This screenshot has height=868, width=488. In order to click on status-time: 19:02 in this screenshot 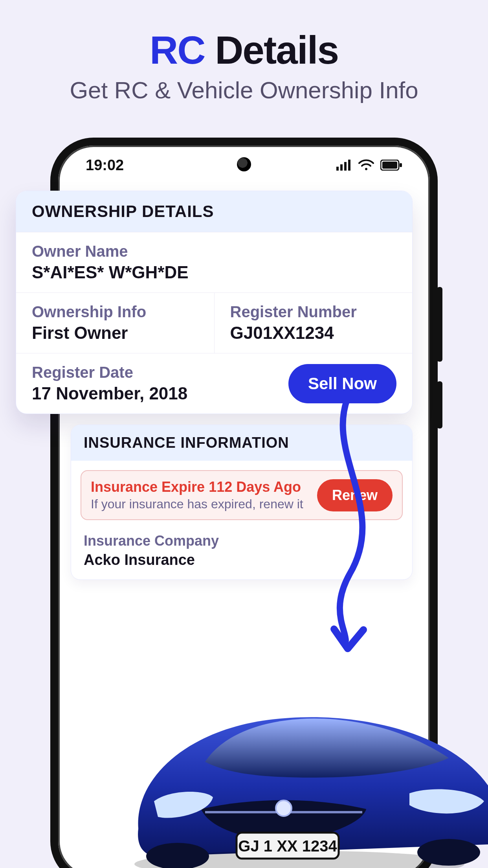, I will do `click(105, 165)`.